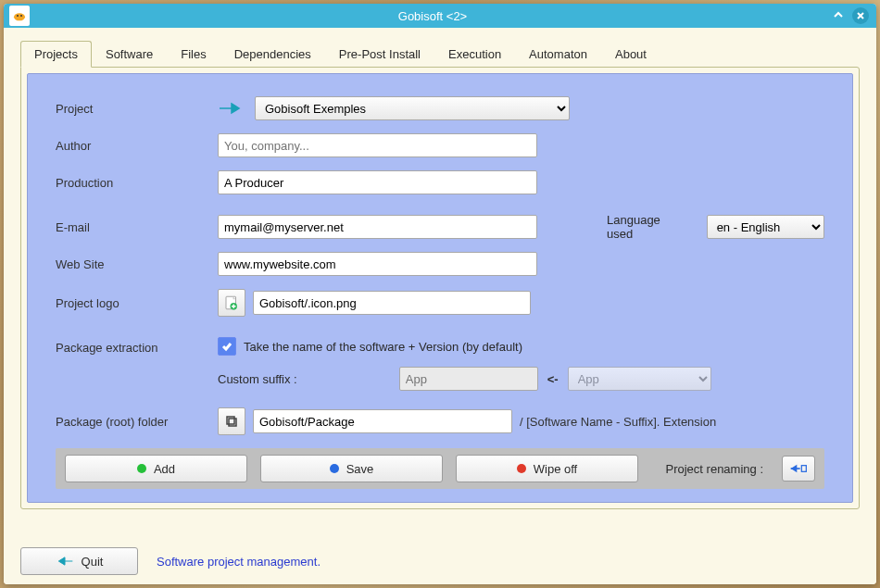  I want to click on website-input, so click(378, 264).